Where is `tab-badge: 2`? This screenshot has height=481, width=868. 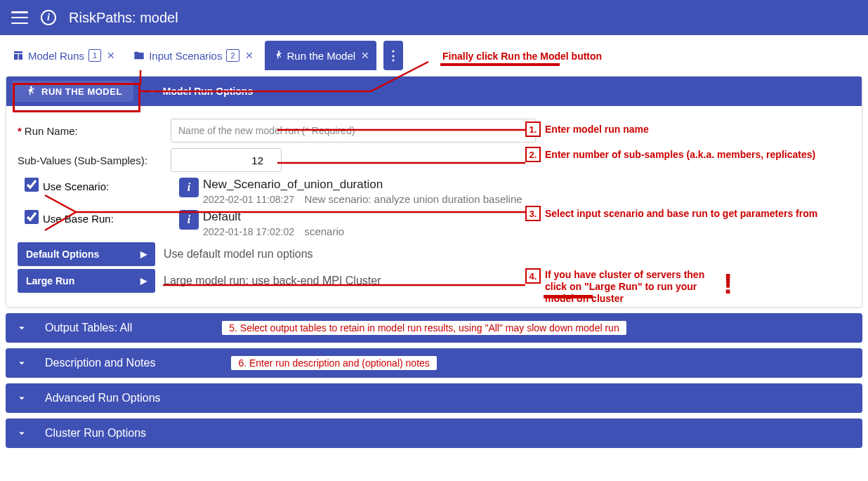
tab-badge: 2 is located at coordinates (232, 55).